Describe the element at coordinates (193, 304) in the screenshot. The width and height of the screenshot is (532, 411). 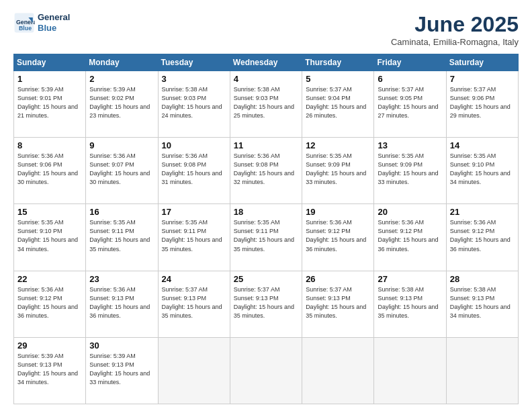
I see `calendar-cell: 24Sunrise: 5:37 AM Sunset: 9:13 PM Dayli…` at that location.